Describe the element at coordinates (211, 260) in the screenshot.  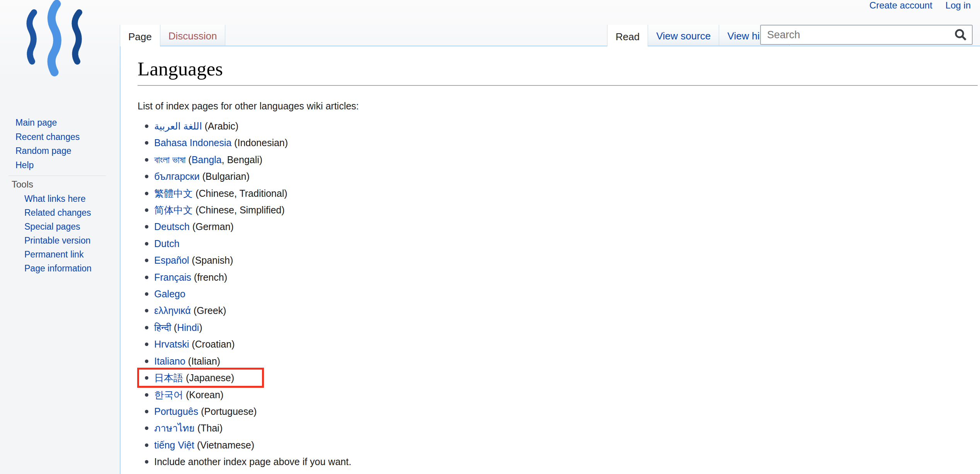
I see `list-item-text: (Spanish)` at that location.